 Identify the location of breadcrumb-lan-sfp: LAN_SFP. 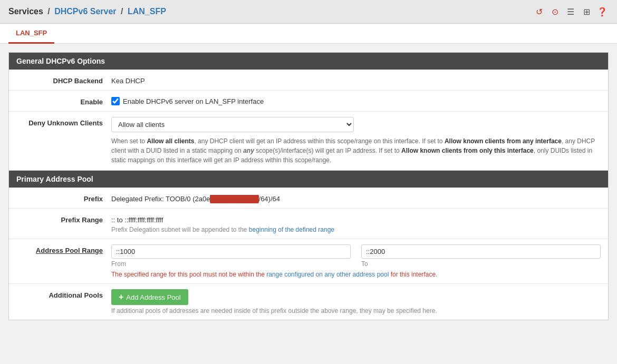
(147, 12).